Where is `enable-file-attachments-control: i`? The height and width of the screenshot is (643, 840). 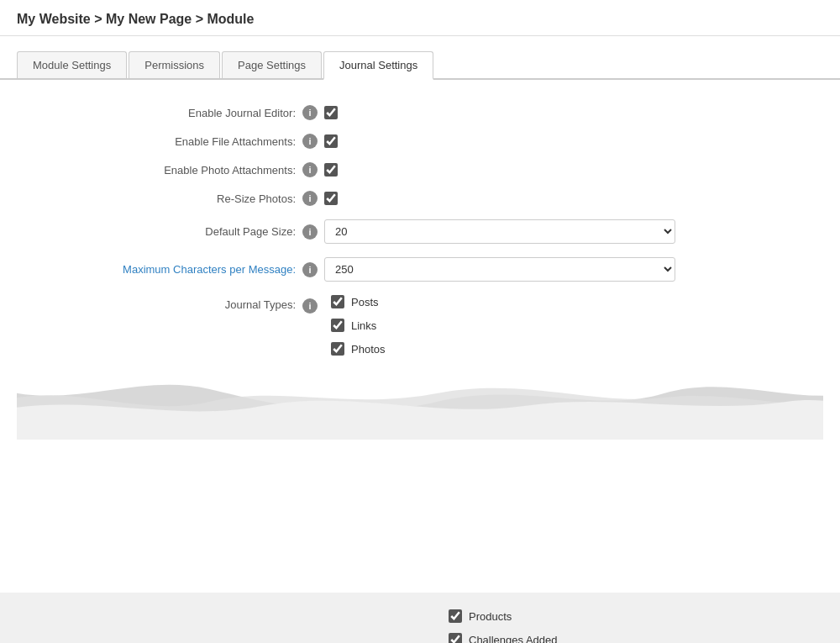
enable-file-attachments-control: i is located at coordinates (320, 141).